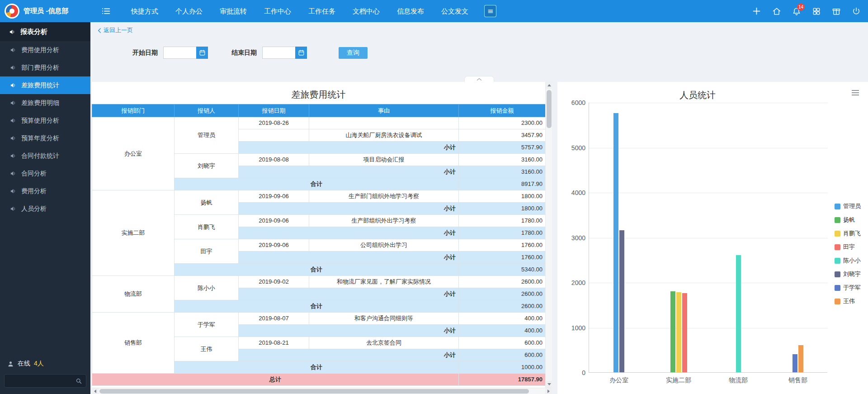 The image size is (868, 394). What do you see at coordinates (300, 11) in the screenshot?
I see `topbar-menu: 快捷方式个人办公审批流转工作中心工作任务文档中心信息发布公文发文` at bounding box center [300, 11].